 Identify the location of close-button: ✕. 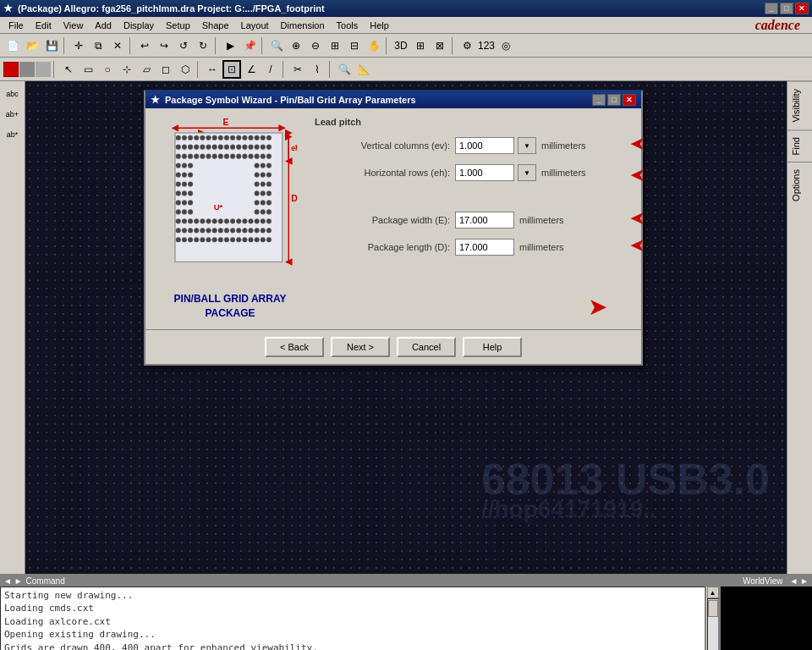
(802, 8).